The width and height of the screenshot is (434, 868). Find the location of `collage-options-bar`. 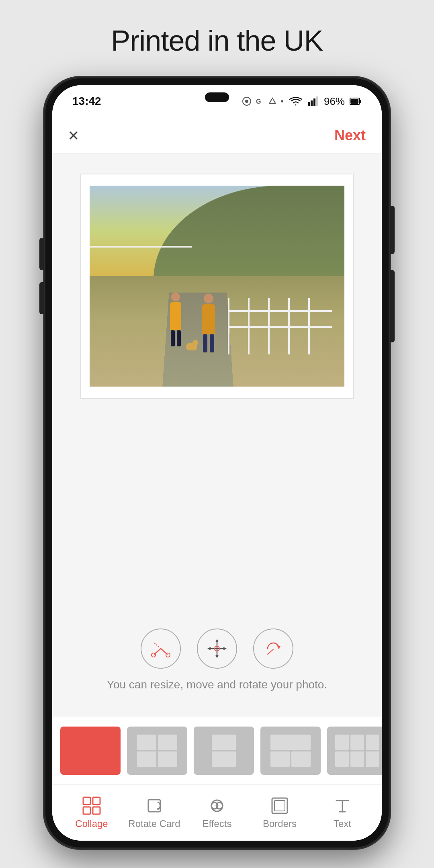

collage-options-bar is located at coordinates (217, 750).